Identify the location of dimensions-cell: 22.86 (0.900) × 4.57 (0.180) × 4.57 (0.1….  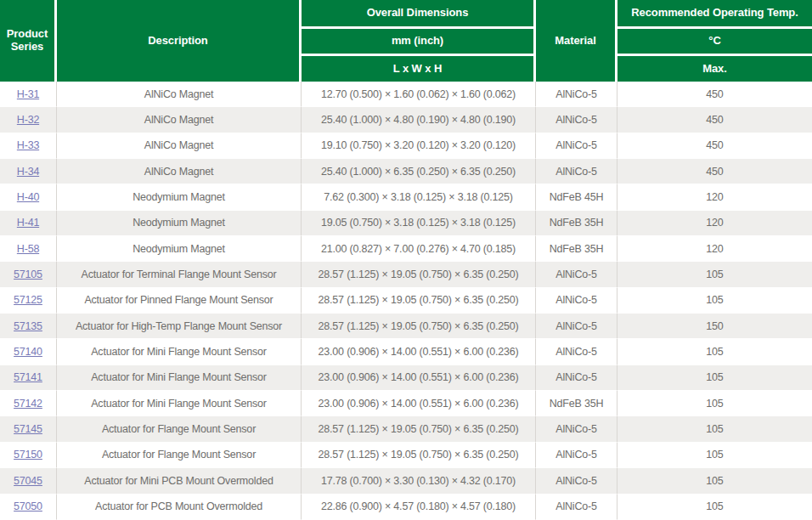
(419, 507).